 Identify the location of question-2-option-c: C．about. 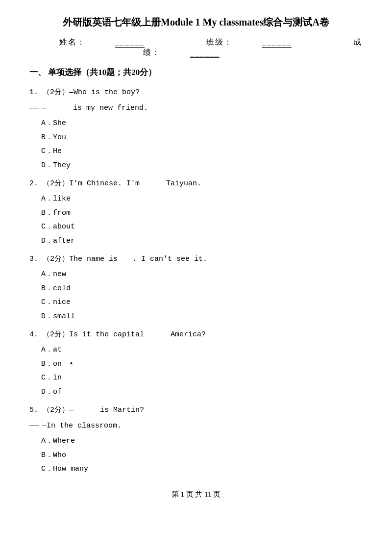
(202, 227).